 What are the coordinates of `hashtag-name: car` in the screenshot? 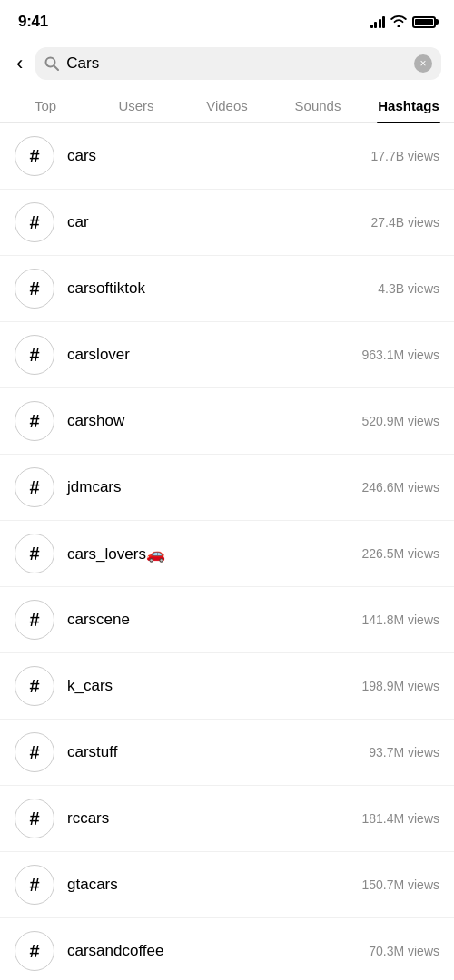 It's located at (220, 222).